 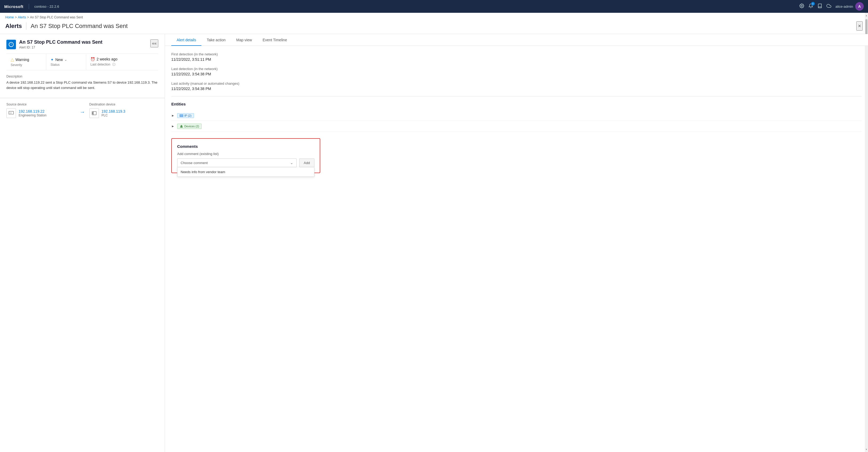 I want to click on entity-devices: ► Devices (2), so click(x=516, y=126).